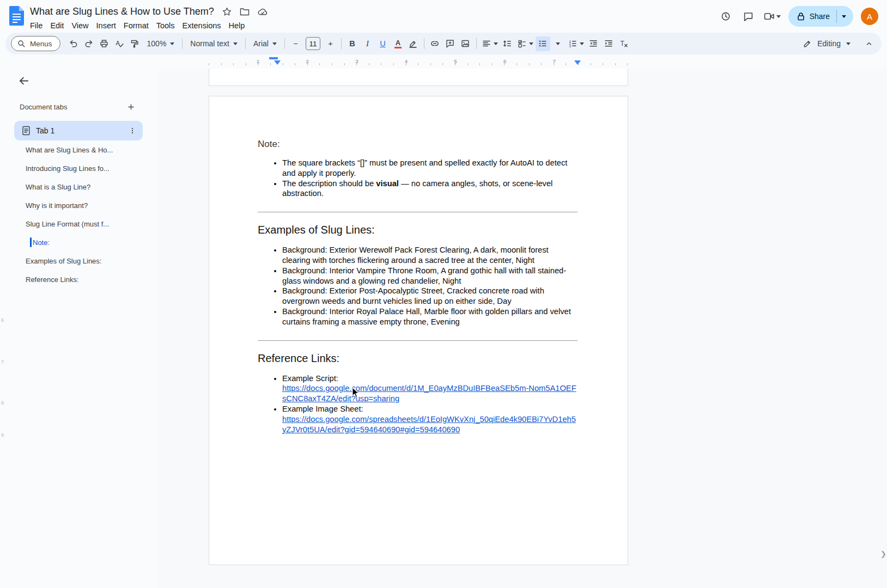  Describe the element at coordinates (430, 296) in the screenshot. I see `bullet-item: Background: Exterior Post-Apocalyptic St…` at that location.